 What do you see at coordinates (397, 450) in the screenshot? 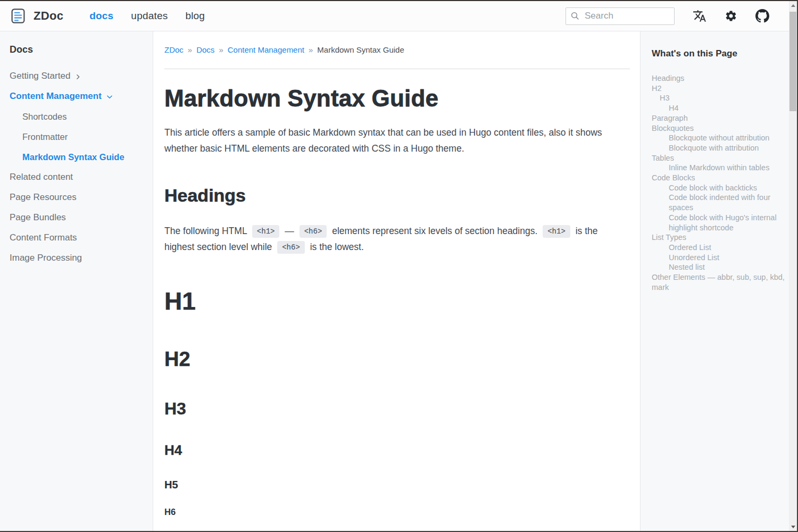
I see `sample-heading-h4: H4` at bounding box center [397, 450].